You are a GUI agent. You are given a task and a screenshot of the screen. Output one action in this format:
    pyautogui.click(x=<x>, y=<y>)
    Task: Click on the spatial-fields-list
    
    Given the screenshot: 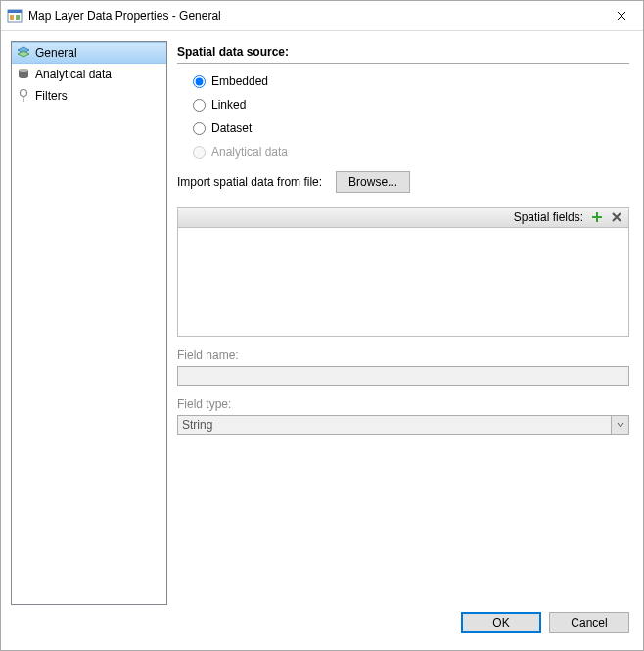 What is the action you would take?
    pyautogui.click(x=403, y=282)
    